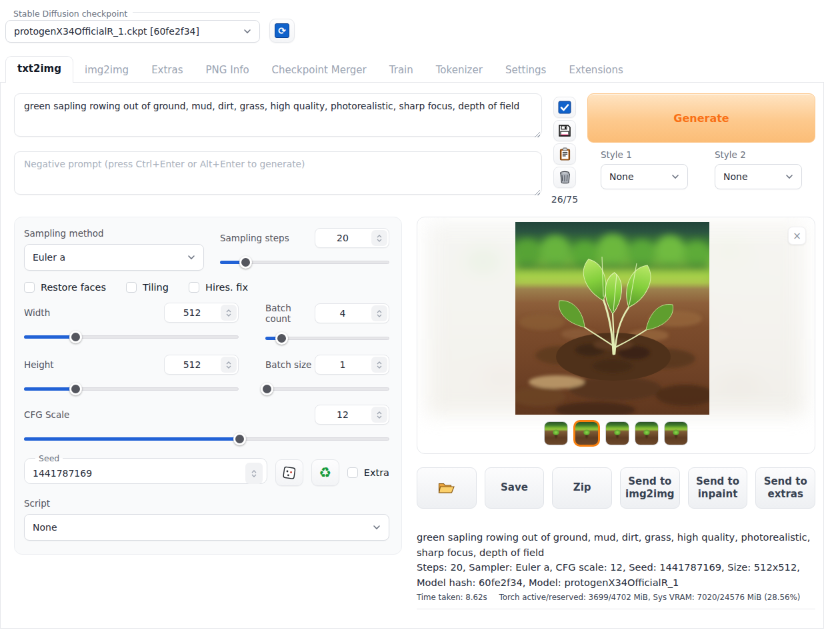 This screenshot has width=824, height=644. I want to click on batch-size-value, so click(343, 365).